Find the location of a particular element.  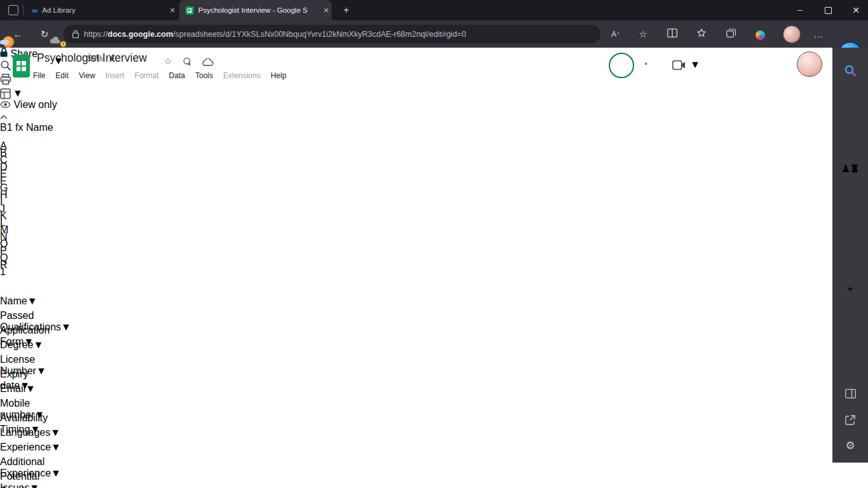

sidebar-designer-icon is located at coordinates (850, 240).